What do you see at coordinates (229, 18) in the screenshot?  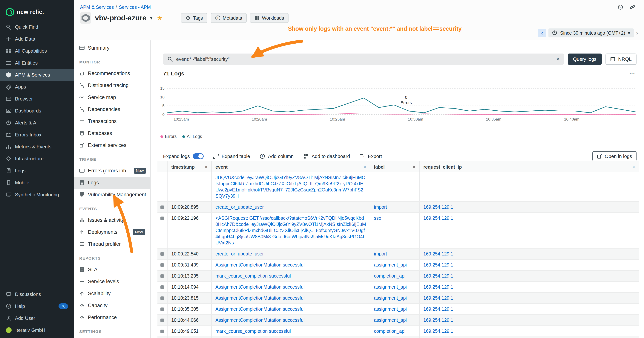 I see `metadata-button: Metadata` at bounding box center [229, 18].